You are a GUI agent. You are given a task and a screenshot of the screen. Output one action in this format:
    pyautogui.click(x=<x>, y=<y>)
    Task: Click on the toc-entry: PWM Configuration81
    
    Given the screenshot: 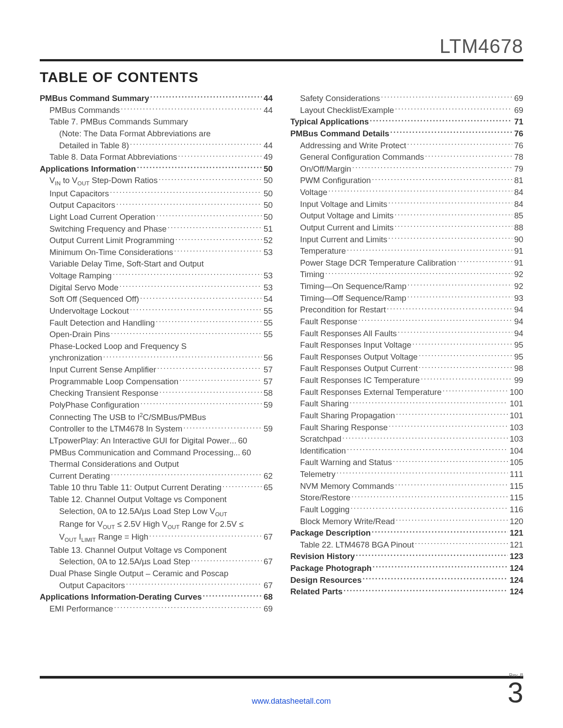 What is the action you would take?
    pyautogui.click(x=407, y=181)
    